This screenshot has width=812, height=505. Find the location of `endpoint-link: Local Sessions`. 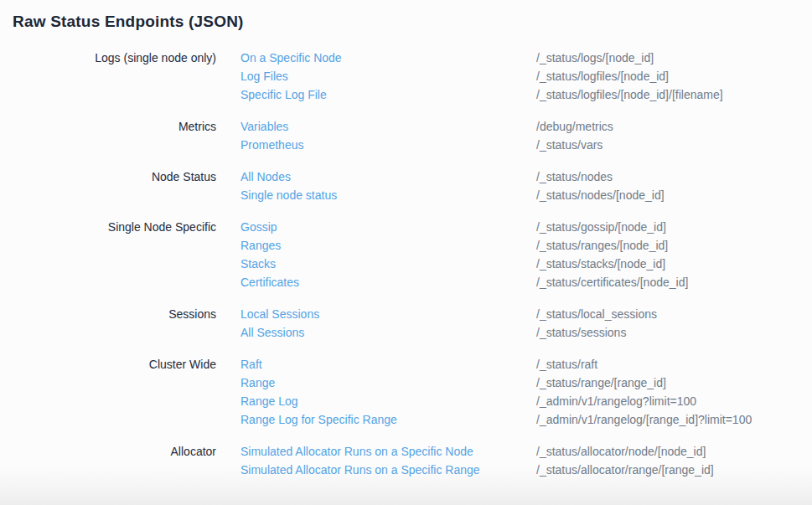

endpoint-link: Local Sessions is located at coordinates (389, 314).